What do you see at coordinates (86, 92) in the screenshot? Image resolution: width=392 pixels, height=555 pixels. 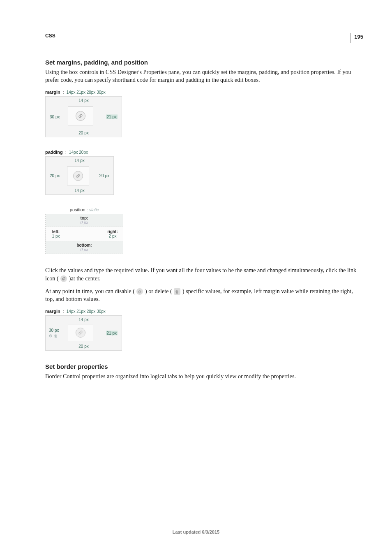 I see `margin-shorthand-input: 14px 21px 20px 30px` at bounding box center [86, 92].